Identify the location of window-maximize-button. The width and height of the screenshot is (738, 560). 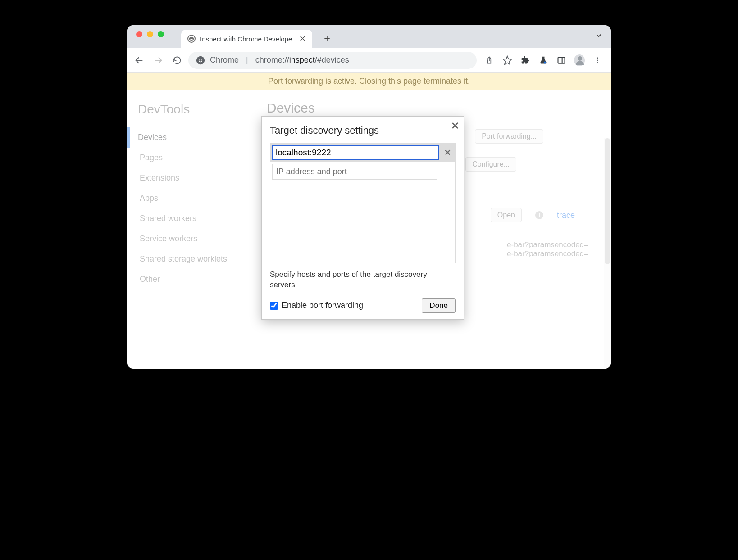
(161, 34).